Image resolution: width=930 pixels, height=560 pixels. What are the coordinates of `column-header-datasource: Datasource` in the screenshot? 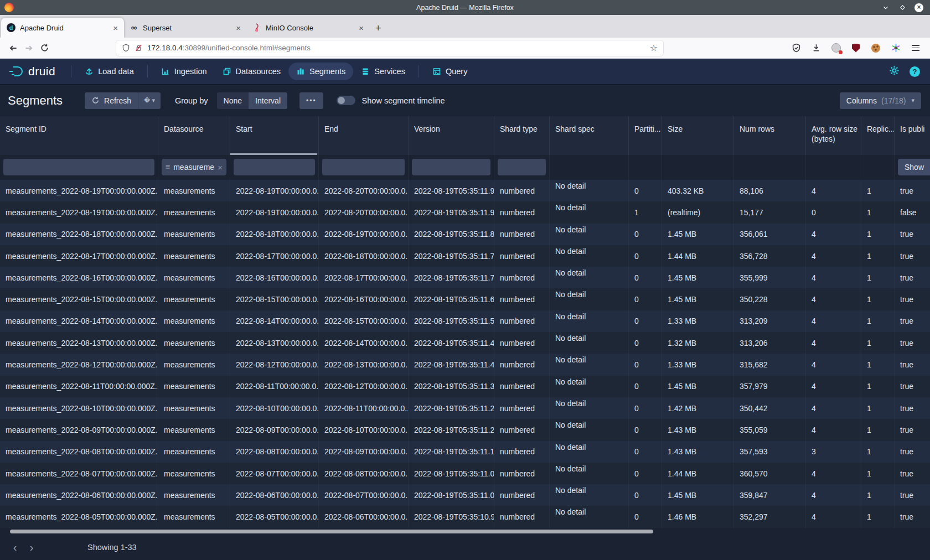 It's located at (194, 136).